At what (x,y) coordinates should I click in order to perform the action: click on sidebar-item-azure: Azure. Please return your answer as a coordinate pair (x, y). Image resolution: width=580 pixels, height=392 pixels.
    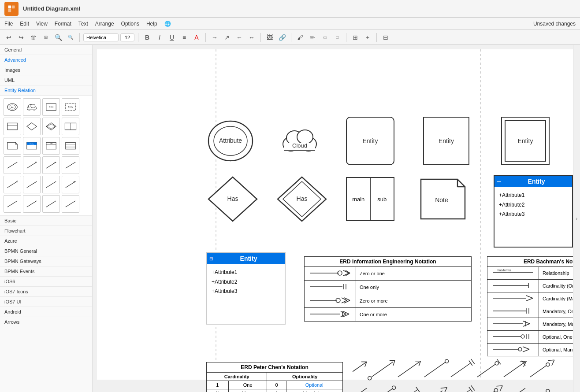
    Looking at the image, I should click on (46, 241).